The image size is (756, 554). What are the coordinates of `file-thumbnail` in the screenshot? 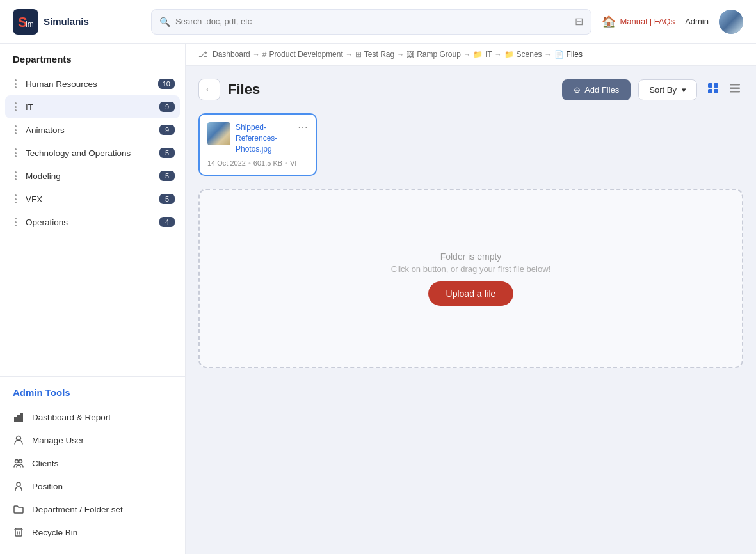 It's located at (219, 134).